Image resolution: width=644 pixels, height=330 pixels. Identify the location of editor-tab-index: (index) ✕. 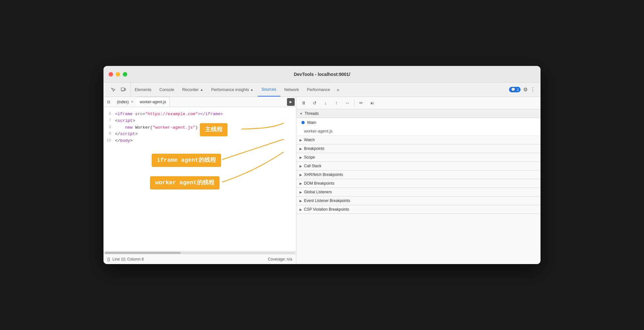
(125, 102).